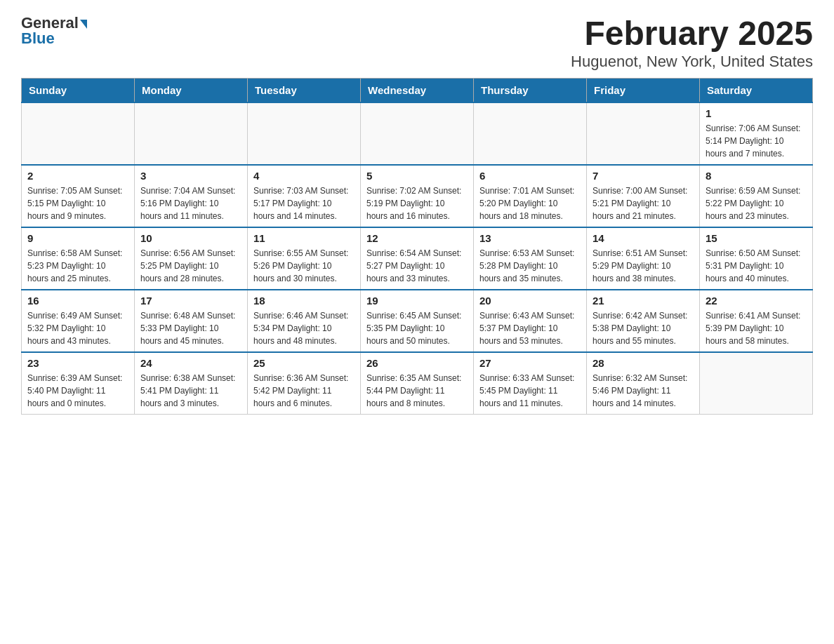  Describe the element at coordinates (38, 39) in the screenshot. I see `logo-blue: Blue` at that location.